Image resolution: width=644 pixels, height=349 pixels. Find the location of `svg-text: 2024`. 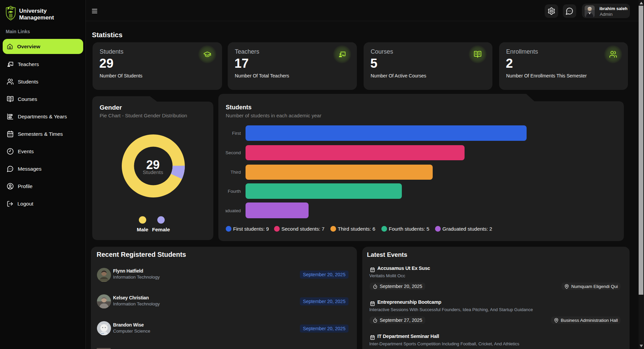

svg-text: 2024 is located at coordinates (11, 18).